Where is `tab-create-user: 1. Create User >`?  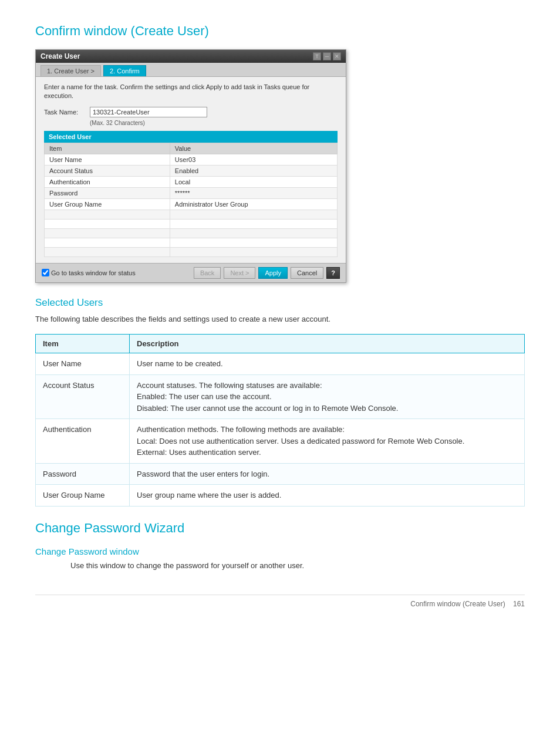 tab-create-user: 1. Create User > is located at coordinates (70, 70).